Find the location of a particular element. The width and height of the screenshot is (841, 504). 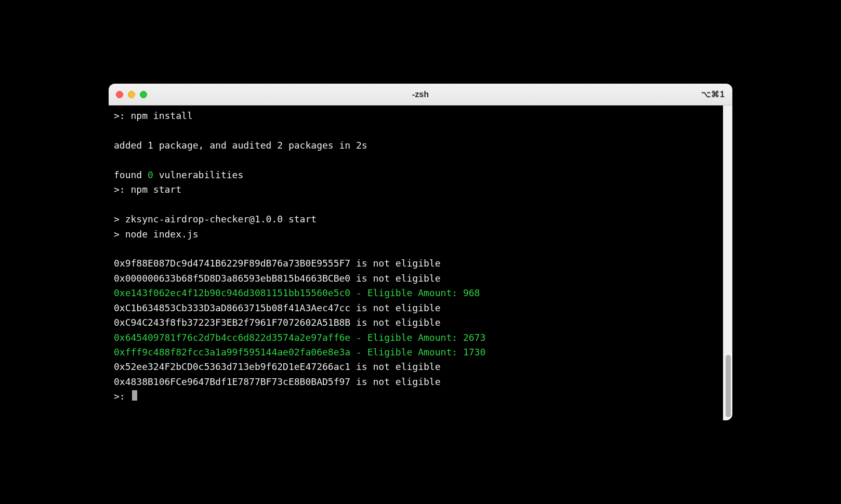

terminal-text: 0x000000633b68f5D8D3a86593ebB815b4663BCB… is located at coordinates (278, 278).